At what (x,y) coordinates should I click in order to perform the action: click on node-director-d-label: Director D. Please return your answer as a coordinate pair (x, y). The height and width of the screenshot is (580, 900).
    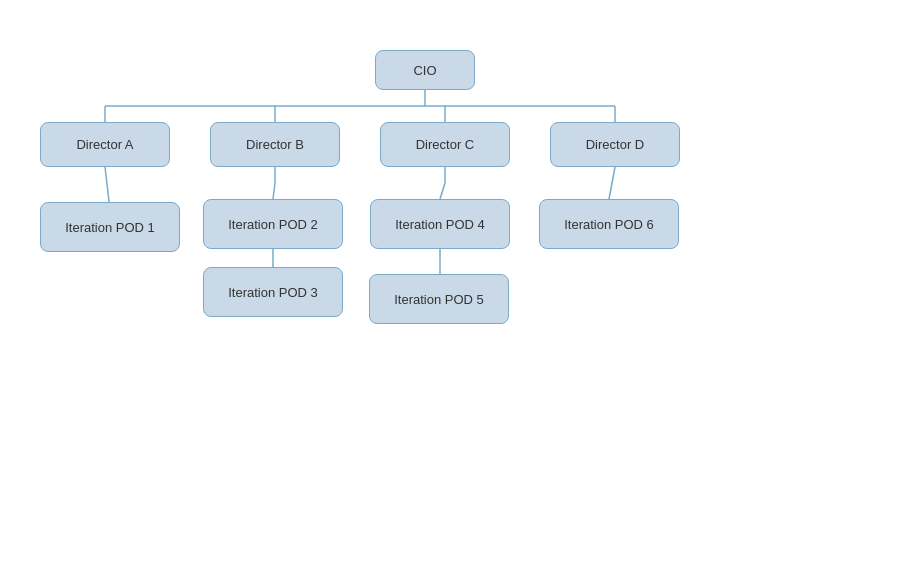
    Looking at the image, I should click on (616, 144).